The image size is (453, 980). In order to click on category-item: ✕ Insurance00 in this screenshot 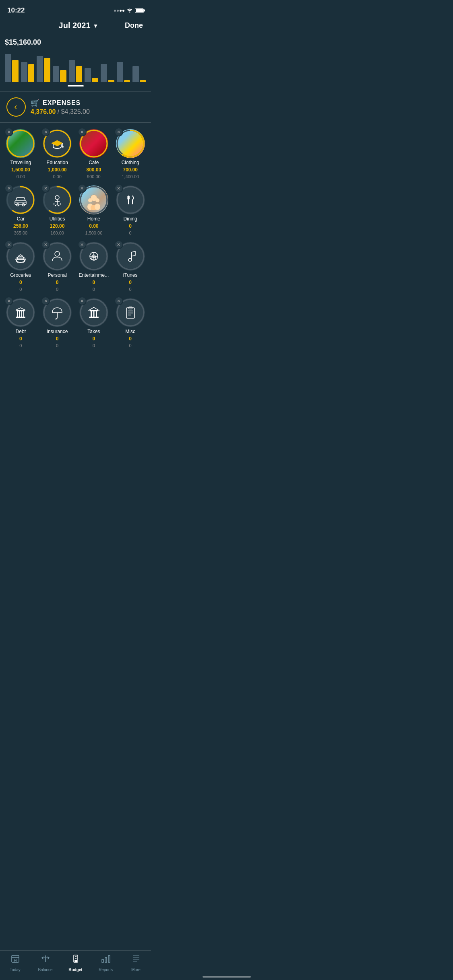, I will do `click(57, 323)`.